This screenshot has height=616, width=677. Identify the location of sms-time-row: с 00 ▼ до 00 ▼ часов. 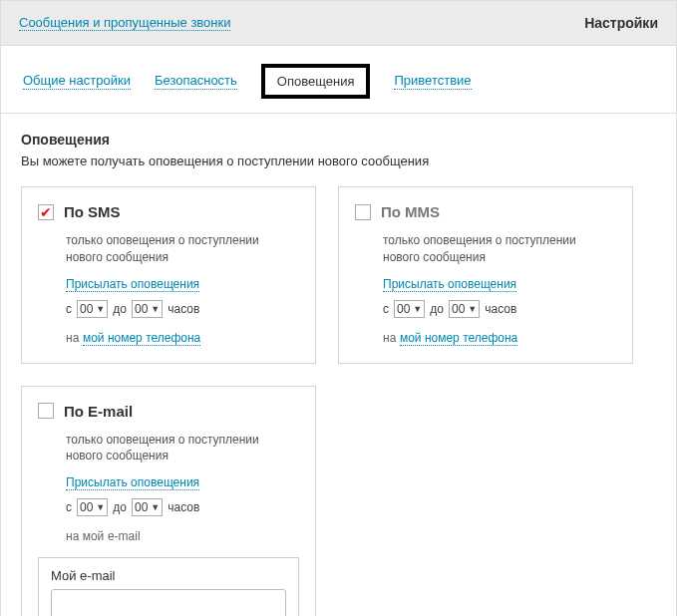
(182, 309).